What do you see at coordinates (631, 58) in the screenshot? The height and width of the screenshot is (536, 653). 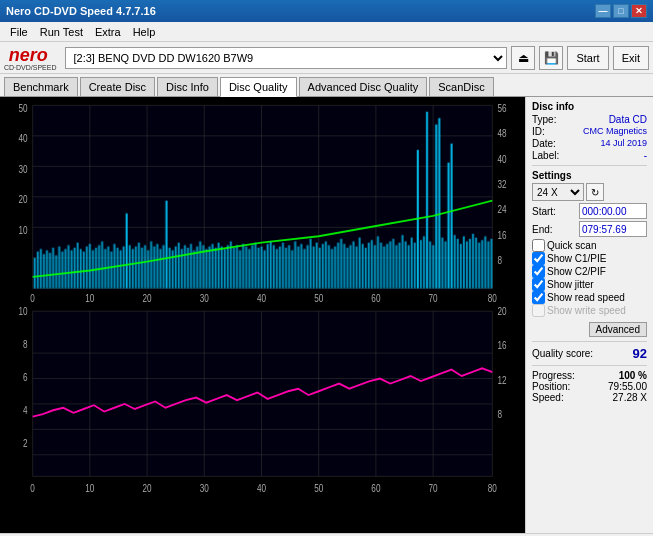 I see `exit-button: Exit` at bounding box center [631, 58].